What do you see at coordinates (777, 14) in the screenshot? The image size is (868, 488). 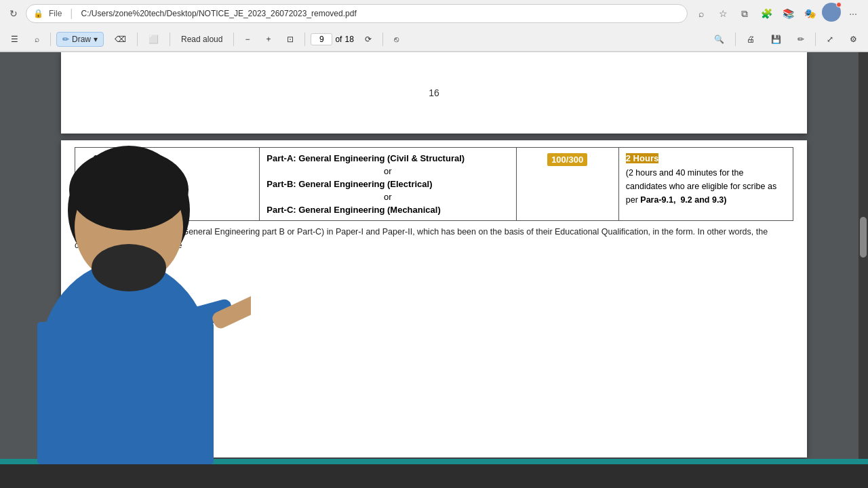 I see `browser-toolbar-icons: ⌕ ☆ ⧉ 🧩 📚 🎭 ···` at bounding box center [777, 14].